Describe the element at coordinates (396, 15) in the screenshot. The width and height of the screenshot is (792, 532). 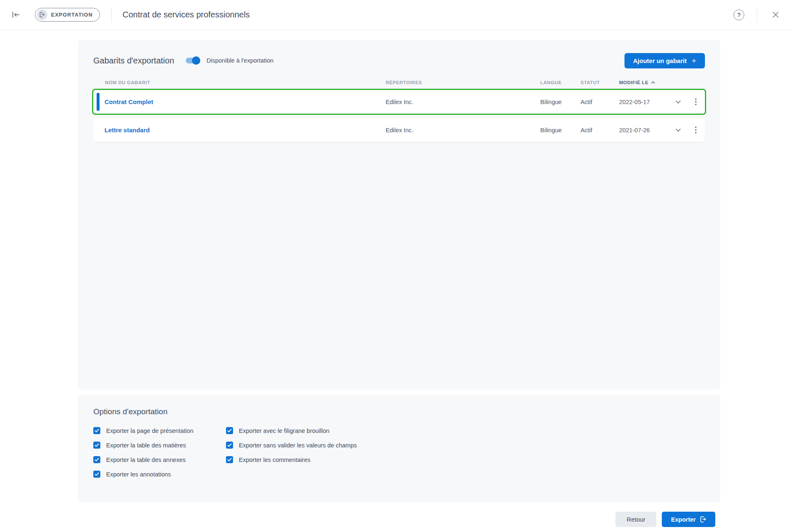
I see `topbar: EXPORTATION Contrat de services professi…` at that location.